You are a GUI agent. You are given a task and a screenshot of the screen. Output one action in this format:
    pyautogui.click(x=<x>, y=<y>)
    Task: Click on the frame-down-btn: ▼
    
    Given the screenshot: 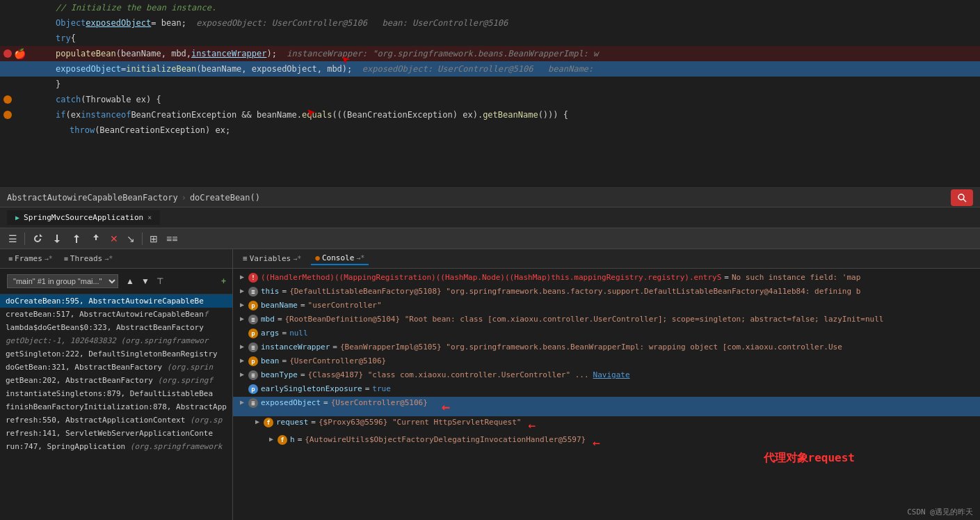 What is the action you would take?
    pyautogui.click(x=145, y=281)
    